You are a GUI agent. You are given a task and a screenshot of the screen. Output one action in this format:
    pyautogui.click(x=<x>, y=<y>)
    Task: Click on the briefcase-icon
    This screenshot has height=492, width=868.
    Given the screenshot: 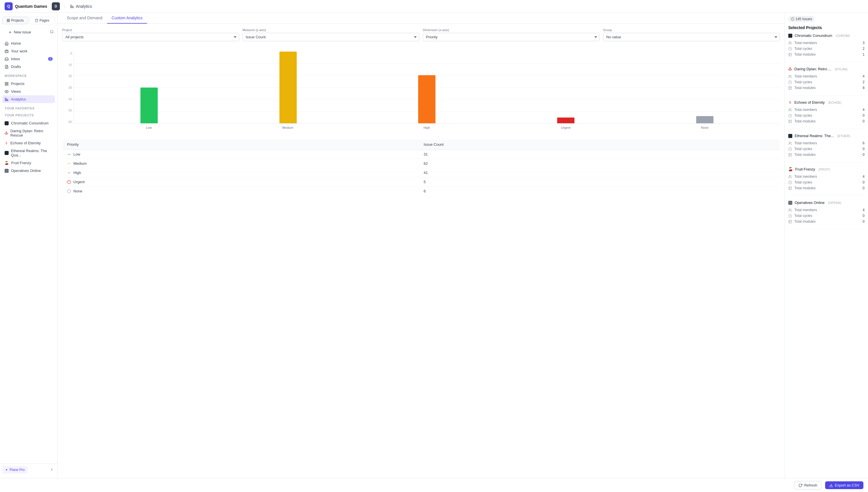 What is the action you would take?
    pyautogui.click(x=7, y=51)
    